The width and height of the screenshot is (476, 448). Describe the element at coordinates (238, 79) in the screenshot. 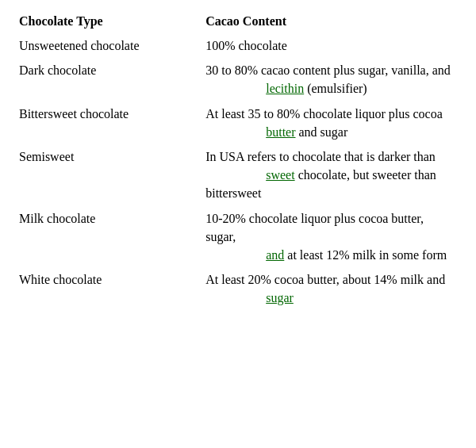

I see `table-row: Dark chocolate 30 to 80% cacao content p…` at that location.